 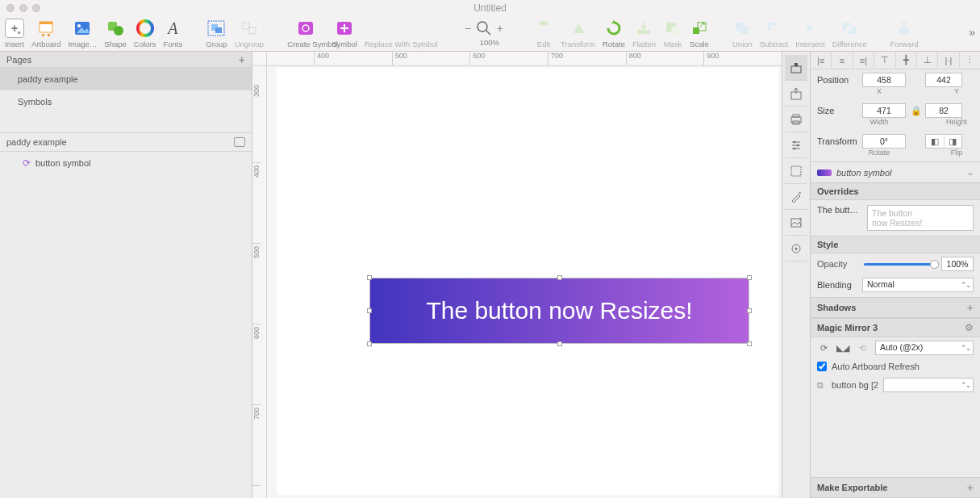 I want to click on zoom-control: − +, so click(x=484, y=28).